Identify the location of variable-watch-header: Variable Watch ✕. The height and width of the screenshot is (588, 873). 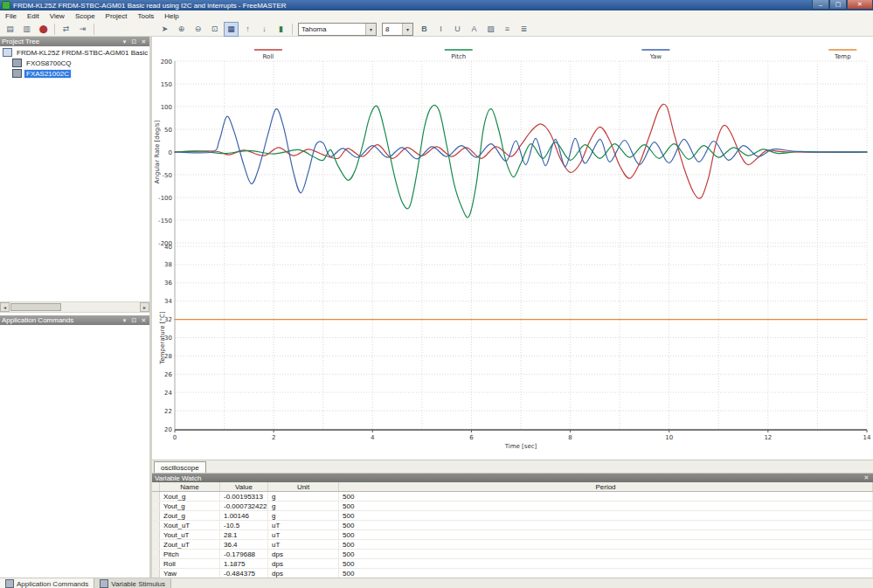
(512, 478).